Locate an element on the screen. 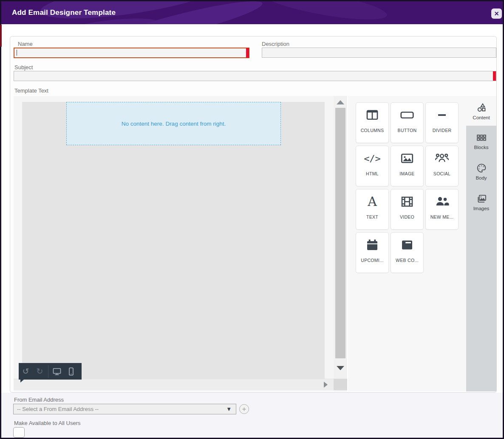 Image resolution: width=504 pixels, height=439 pixels. from-email-label: From Email Address is located at coordinates (39, 400).